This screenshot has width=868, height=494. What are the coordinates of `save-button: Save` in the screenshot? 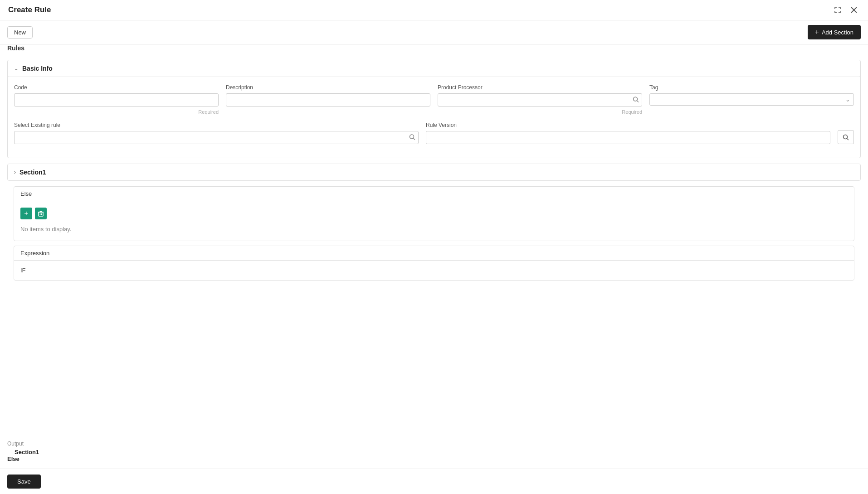 It's located at (24, 481).